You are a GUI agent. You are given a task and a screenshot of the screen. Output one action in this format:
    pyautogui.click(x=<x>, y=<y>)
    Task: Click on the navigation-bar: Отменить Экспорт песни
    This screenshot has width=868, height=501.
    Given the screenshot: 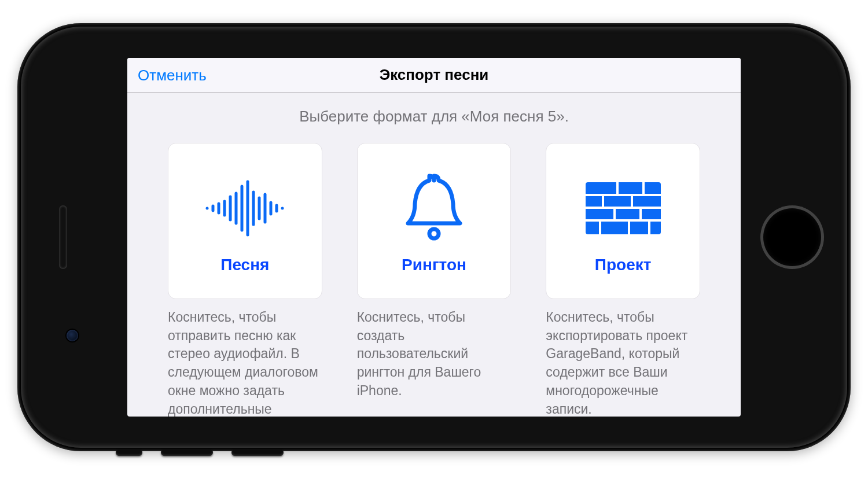 What is the action you would take?
    pyautogui.click(x=434, y=75)
    